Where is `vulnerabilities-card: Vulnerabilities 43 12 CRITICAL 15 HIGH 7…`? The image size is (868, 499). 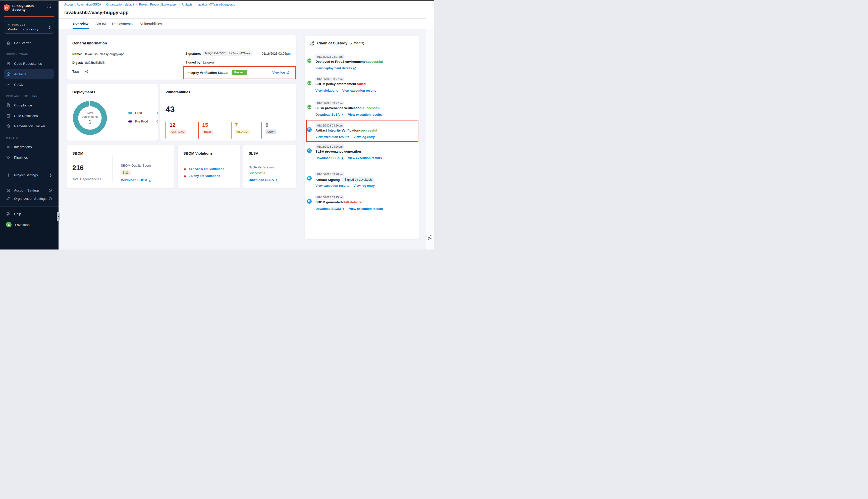
vulnerabilities-card: Vulnerabilities 43 12 CRITICAL 15 HIGH 7… is located at coordinates (228, 112).